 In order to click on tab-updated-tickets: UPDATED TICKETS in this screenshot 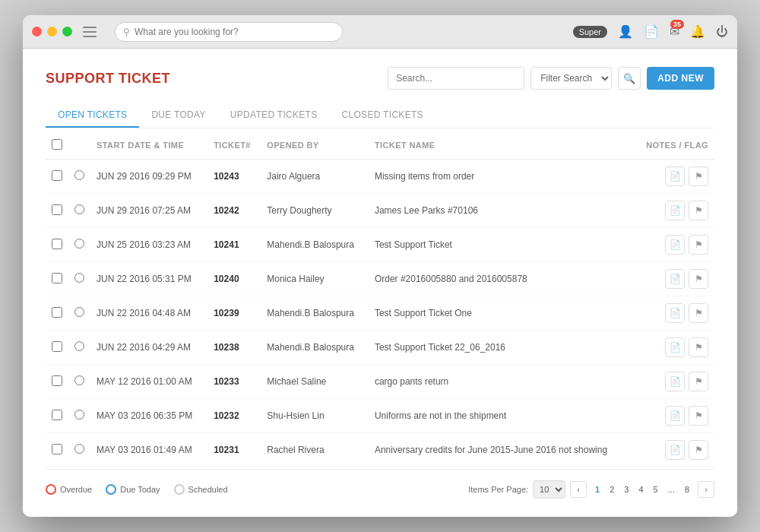, I will do `click(274, 116)`.